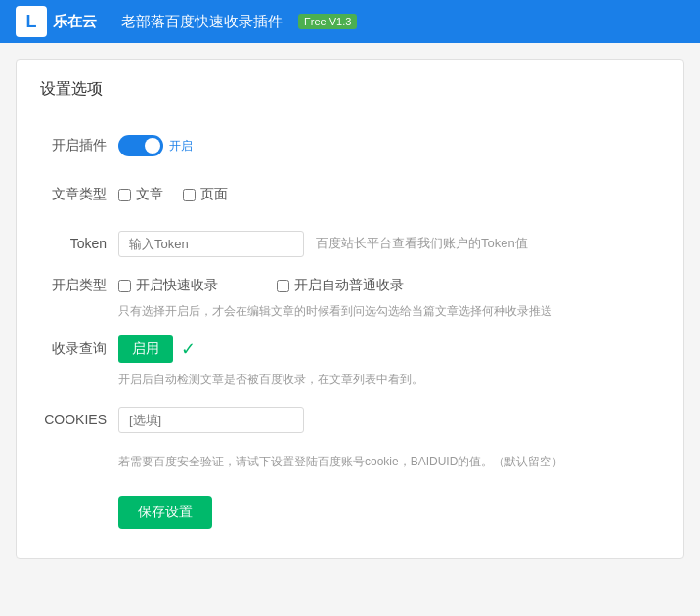 Image resolution: width=700 pixels, height=616 pixels. Describe the element at coordinates (125, 286) in the screenshot. I see `fast-collect-checkbox` at that location.